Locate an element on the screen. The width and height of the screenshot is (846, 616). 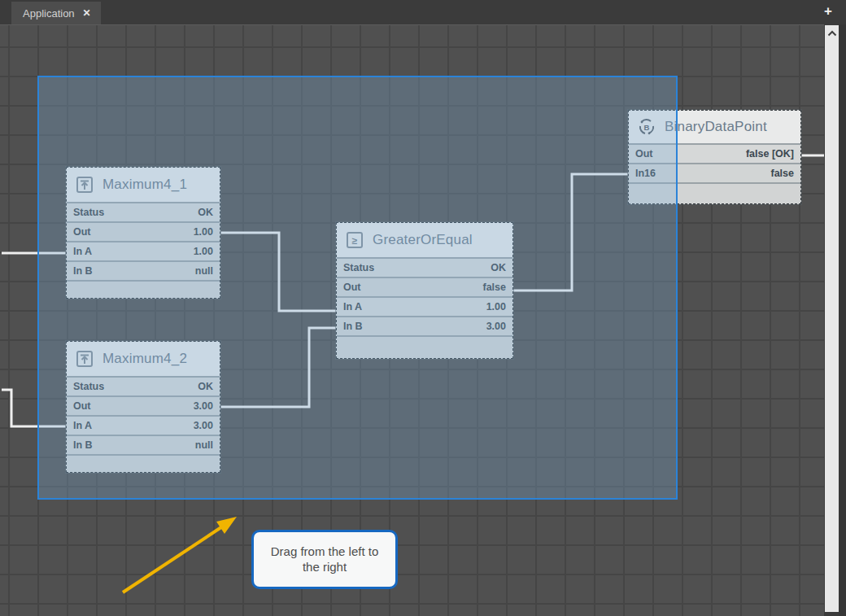
tab-application: Application ✕ is located at coordinates (56, 13).